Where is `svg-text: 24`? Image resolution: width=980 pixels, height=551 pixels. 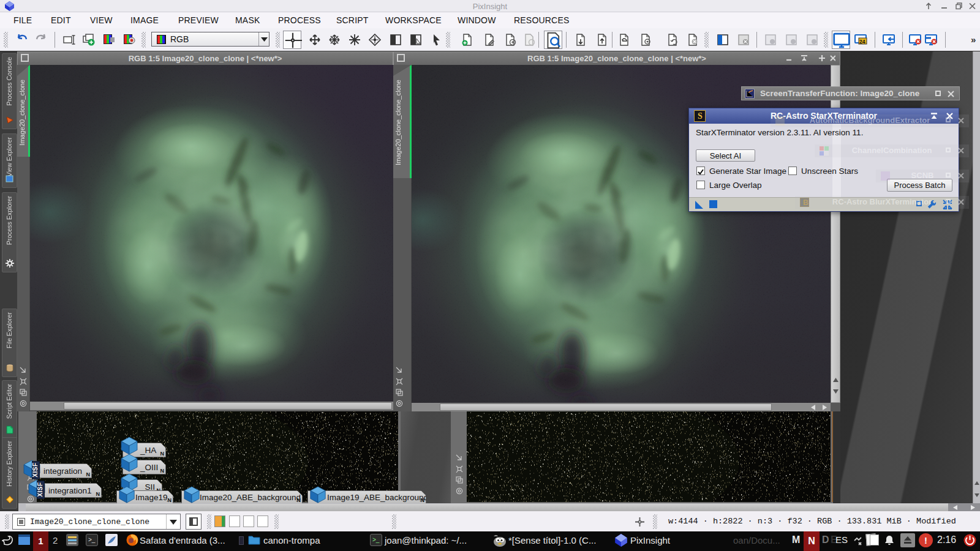 svg-text: 24 is located at coordinates (862, 42).